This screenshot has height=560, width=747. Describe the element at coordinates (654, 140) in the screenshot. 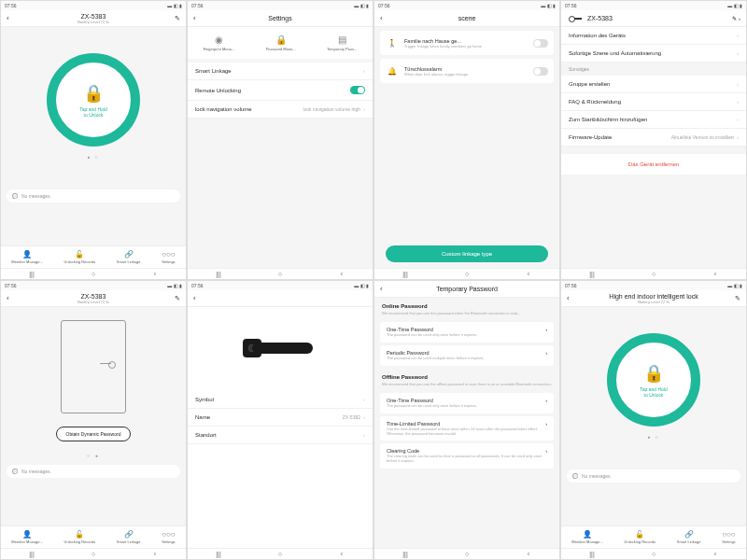

I see `screen-device-info: 07:56▬ ◧ ▮ ZX-5383 ✎ › Information des G…` at that location.